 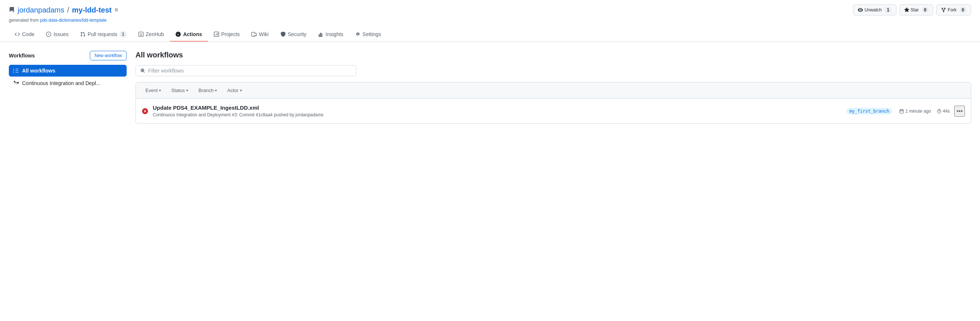 What do you see at coordinates (358, 34) in the screenshot?
I see `settings-icon` at bounding box center [358, 34].